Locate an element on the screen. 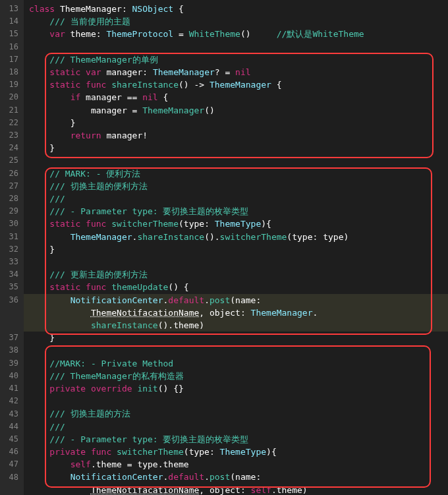  code-line: static func shareInstance() -> ThemeMana… is located at coordinates (236, 84).